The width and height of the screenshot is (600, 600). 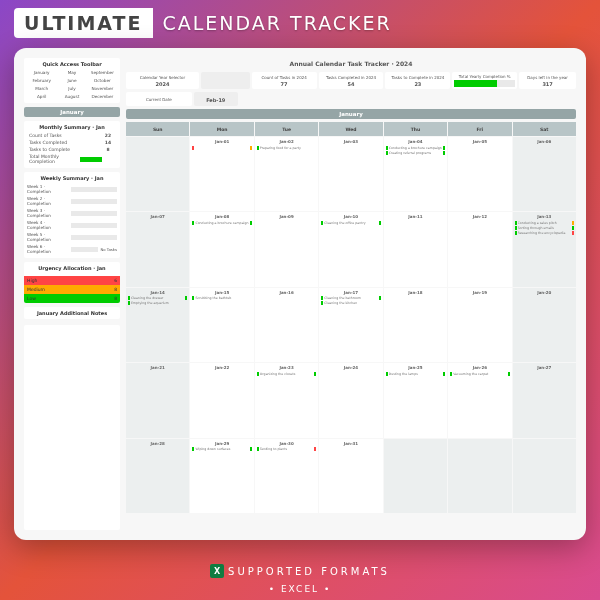 What do you see at coordinates (350, 303) in the screenshot?
I see `task-item: Cleaning the kitchen` at bounding box center [350, 303].